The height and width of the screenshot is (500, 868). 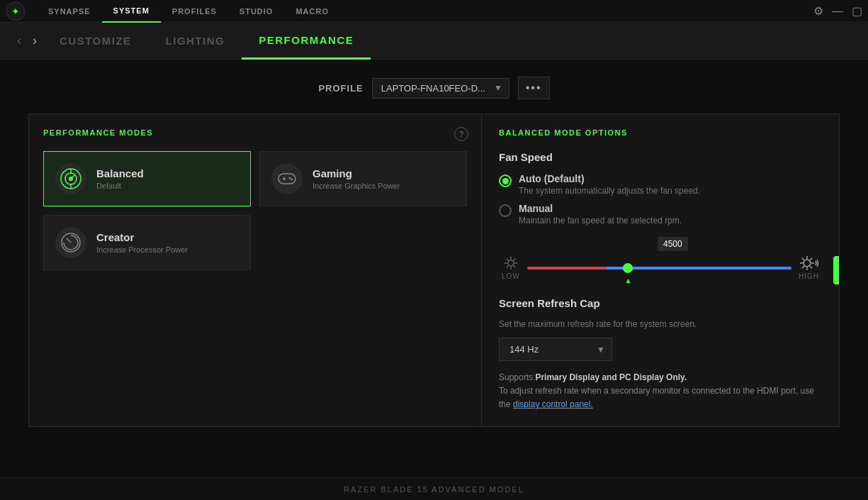 I want to click on right-edge-indicator, so click(x=836, y=270).